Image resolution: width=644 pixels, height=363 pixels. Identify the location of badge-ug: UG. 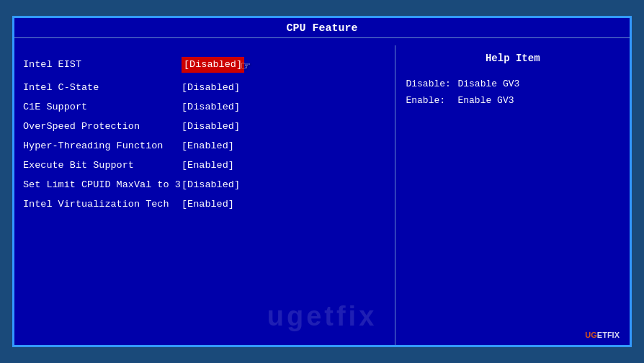
(591, 335).